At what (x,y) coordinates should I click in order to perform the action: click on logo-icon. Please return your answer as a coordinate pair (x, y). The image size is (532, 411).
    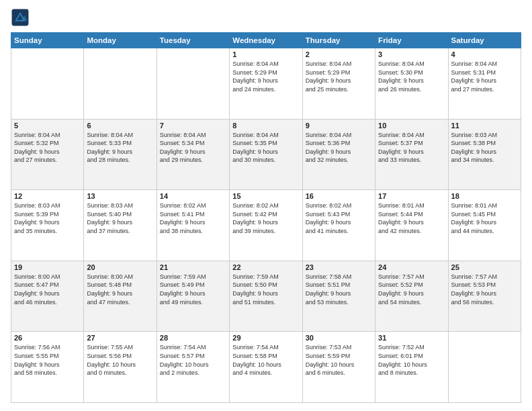
    Looking at the image, I should click on (20, 17).